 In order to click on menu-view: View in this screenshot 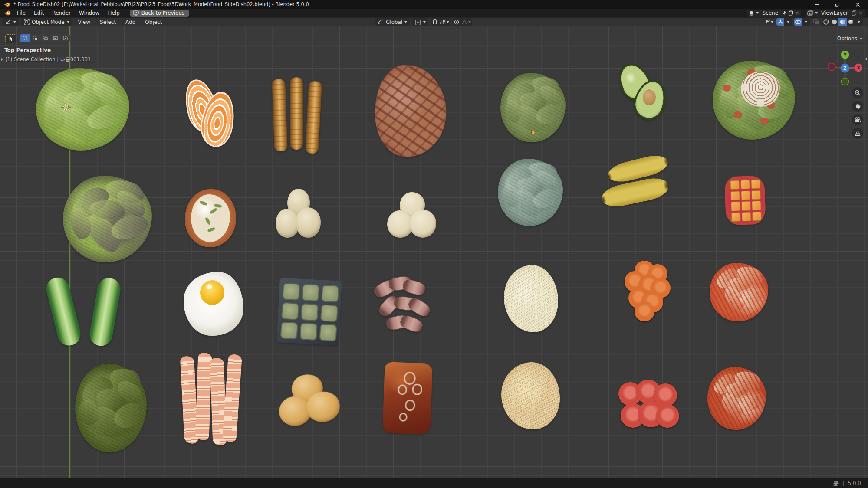, I will do `click(84, 22)`.